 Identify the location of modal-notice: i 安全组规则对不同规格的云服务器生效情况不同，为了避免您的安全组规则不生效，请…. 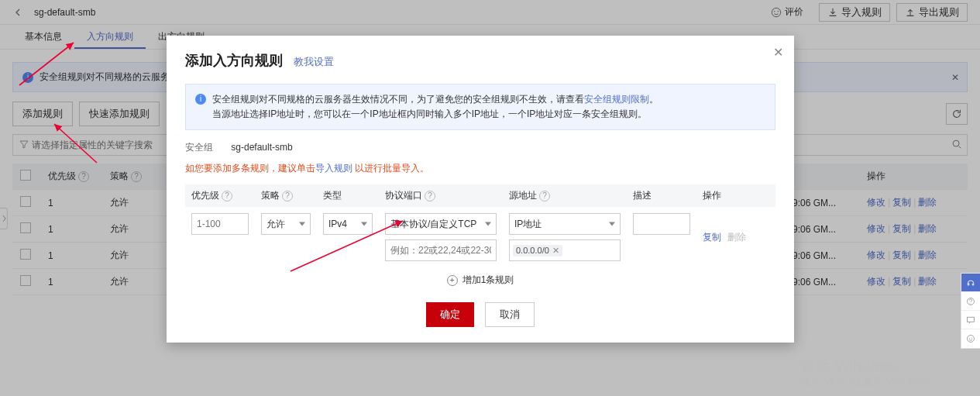
(480, 107).